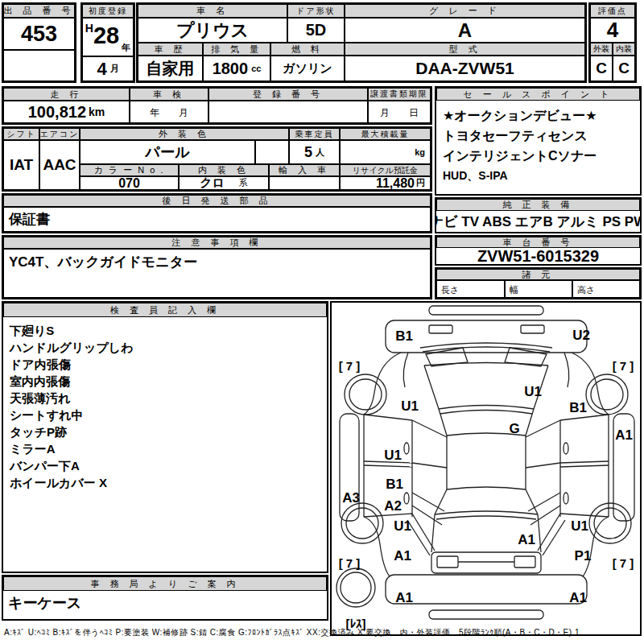 This screenshot has width=644, height=644. I want to click on inspector-notes-label: 検 査 員 記 入 欄, so click(165, 310).